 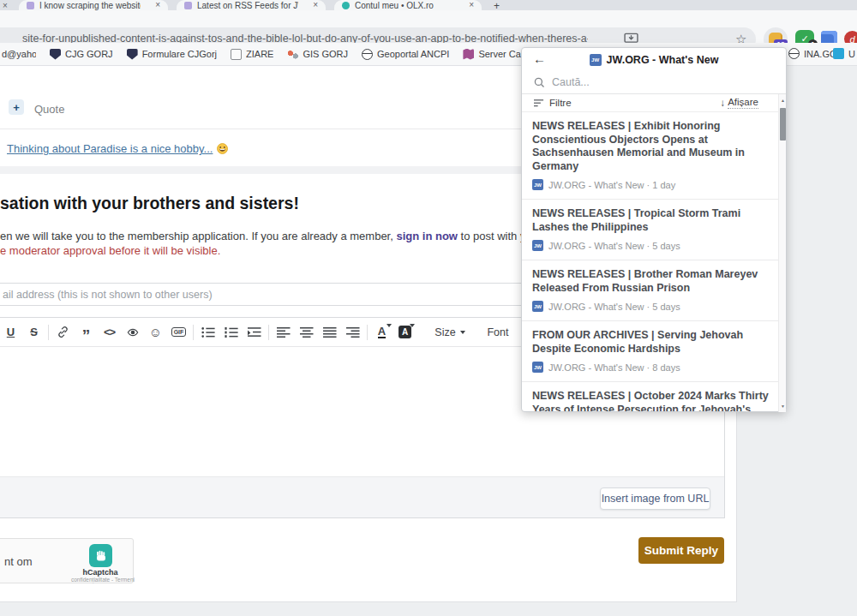 I want to click on news-title: NEWS RELEASES | Tropical Storm Trami Las…, so click(x=651, y=221).